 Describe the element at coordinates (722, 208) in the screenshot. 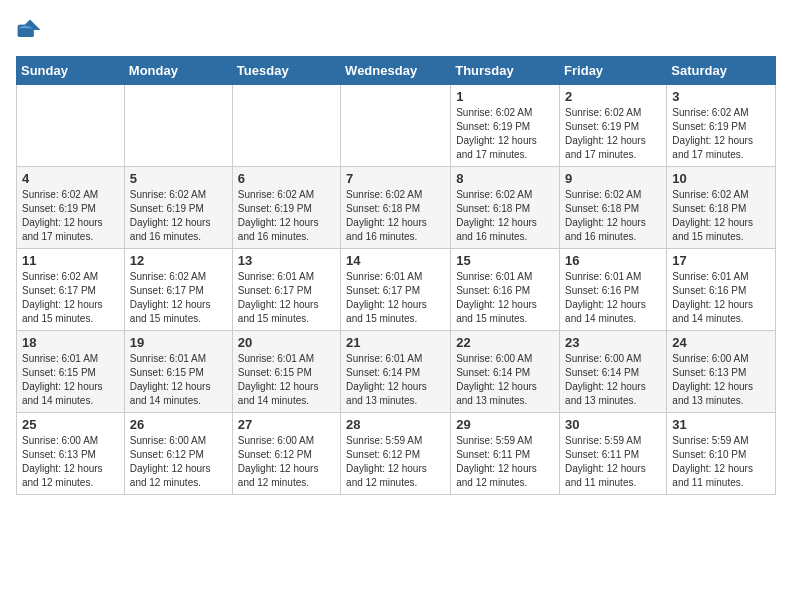

I see `calendar-cell: 10Sunrise: 6:02 AM Sunset: 6:18 PM Dayli…` at that location.